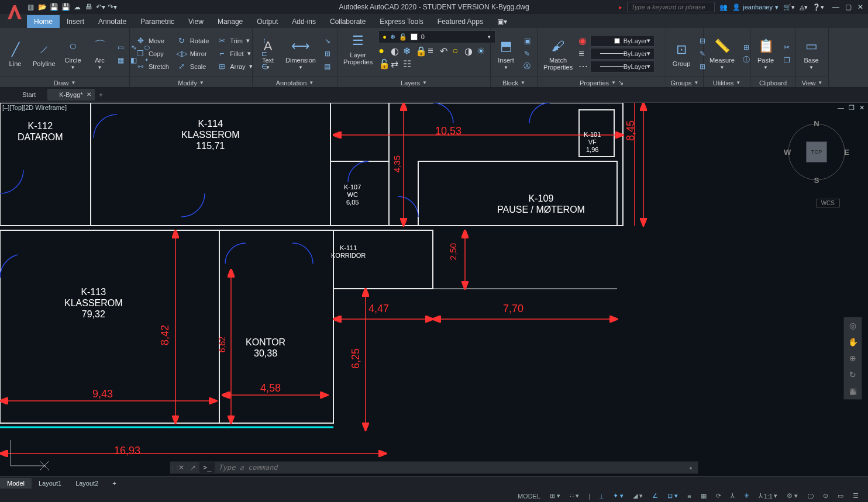 This screenshot has width=868, height=502. What do you see at coordinates (671, 7) in the screenshot?
I see `help-search-input` at bounding box center [671, 7].